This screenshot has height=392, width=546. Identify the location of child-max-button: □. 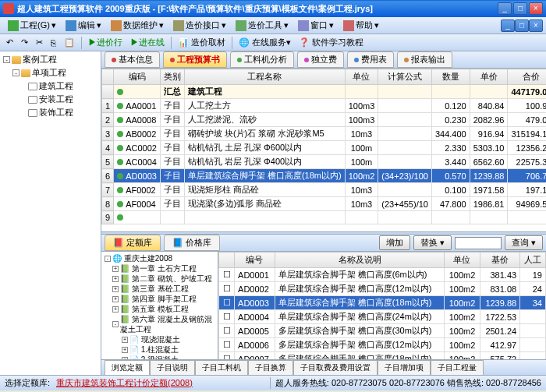
(522, 26).